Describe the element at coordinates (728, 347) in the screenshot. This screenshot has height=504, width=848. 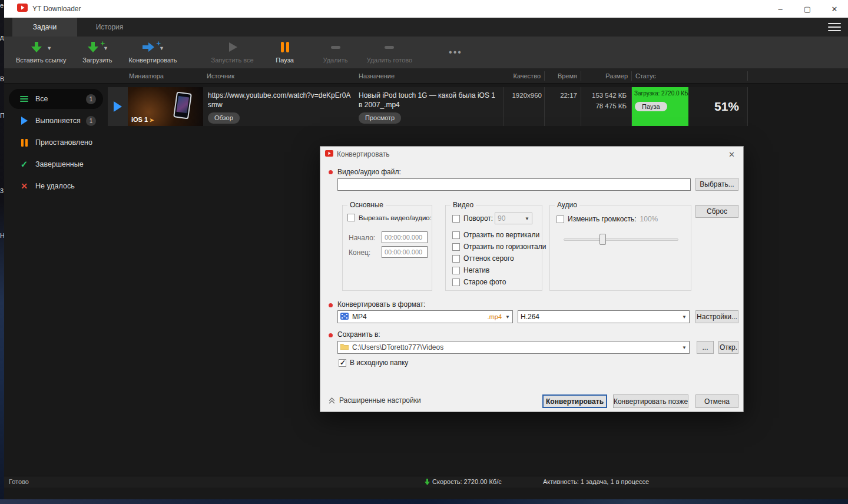
I see `open-folder-button: Откр.` at that location.